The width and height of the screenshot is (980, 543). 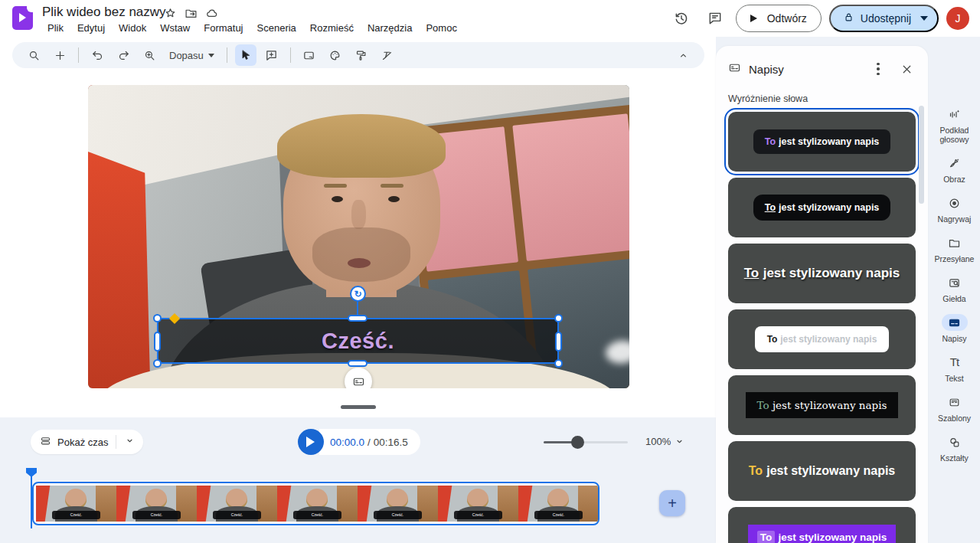 I want to click on avatar: J, so click(x=958, y=18).